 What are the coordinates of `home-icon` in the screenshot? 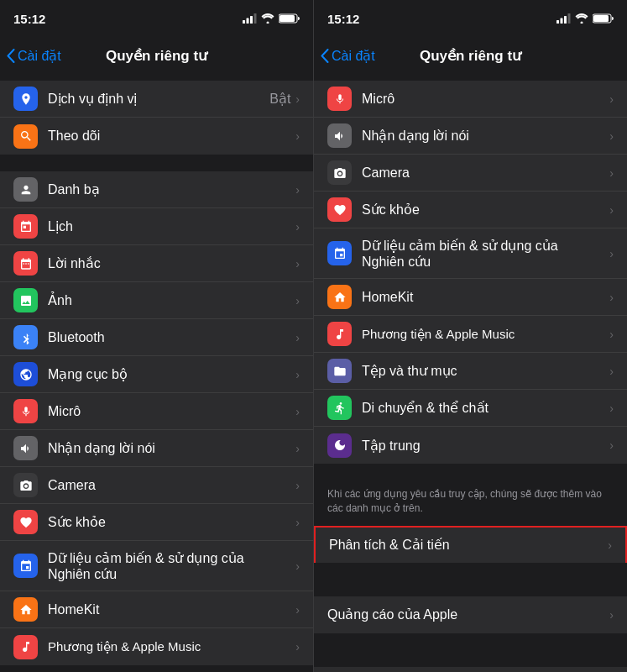 It's located at (26, 610).